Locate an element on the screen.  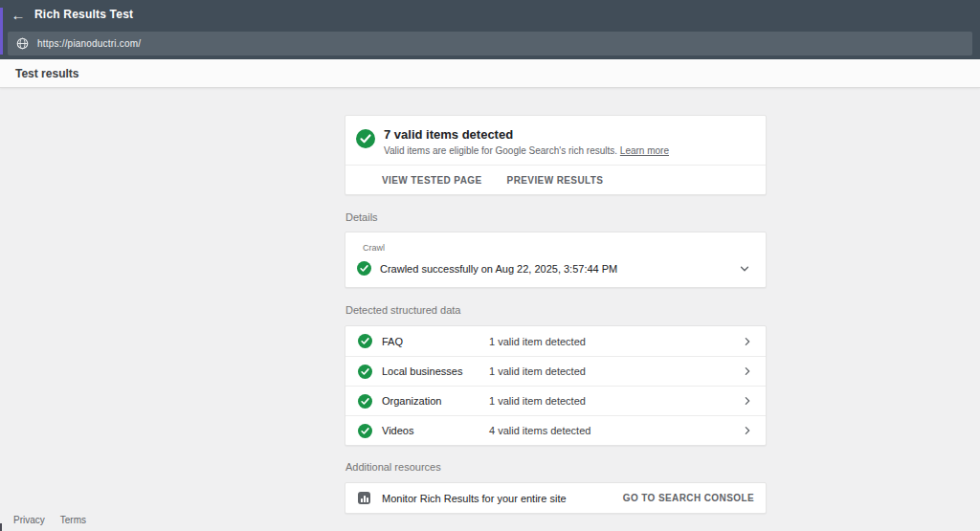
globe-icon is located at coordinates (23, 44).